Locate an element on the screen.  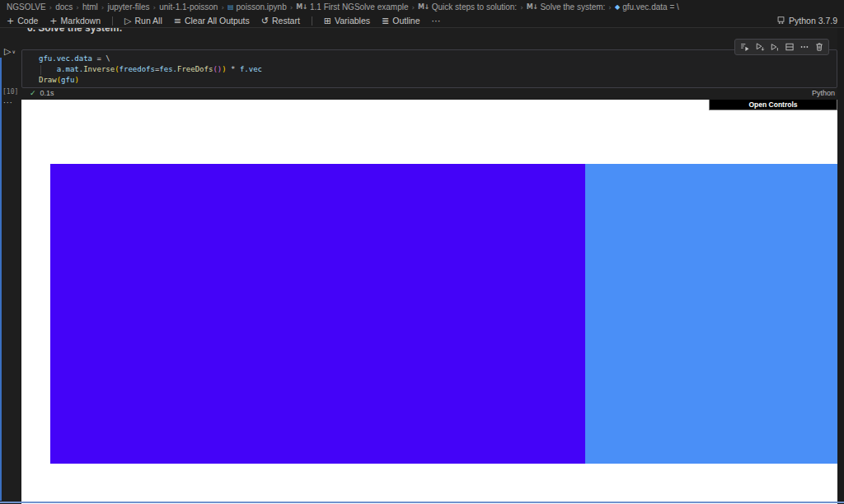
kernel-picker-button: Python 3.7.9 is located at coordinates (807, 21).